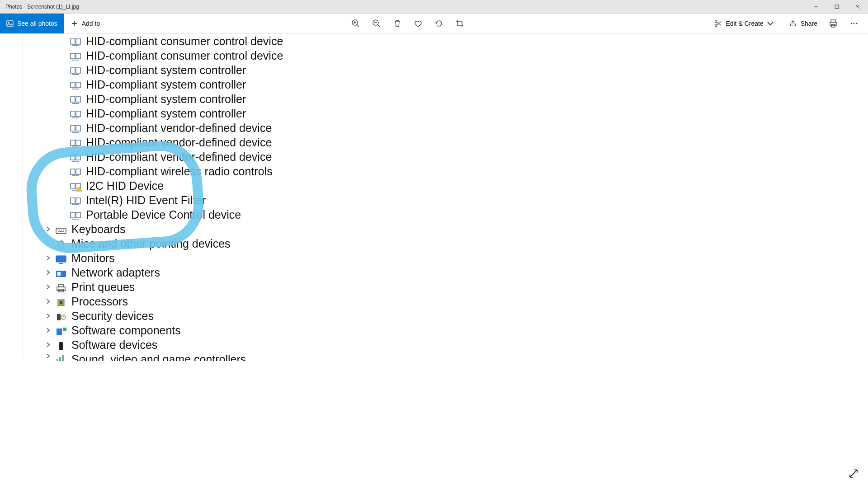 This screenshot has height=488, width=868. What do you see at coordinates (114, 345) in the screenshot?
I see `category-label: Software devices` at bounding box center [114, 345].